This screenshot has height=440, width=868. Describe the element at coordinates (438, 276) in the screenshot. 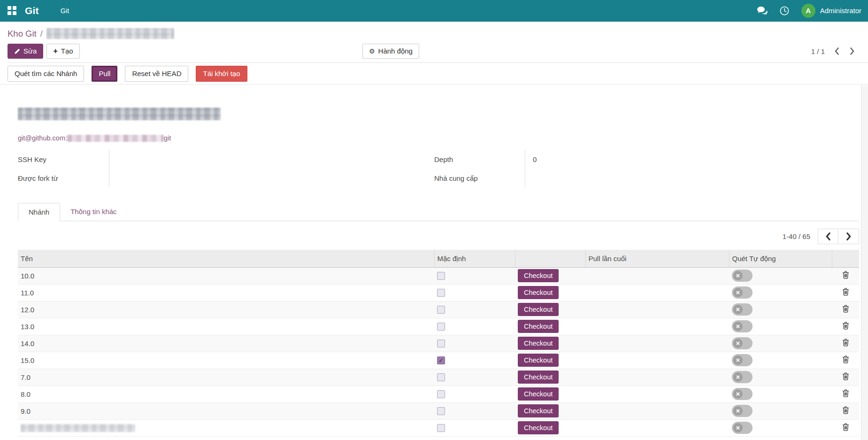

I see `branch-row: 10.0 Checkout ×` at that location.